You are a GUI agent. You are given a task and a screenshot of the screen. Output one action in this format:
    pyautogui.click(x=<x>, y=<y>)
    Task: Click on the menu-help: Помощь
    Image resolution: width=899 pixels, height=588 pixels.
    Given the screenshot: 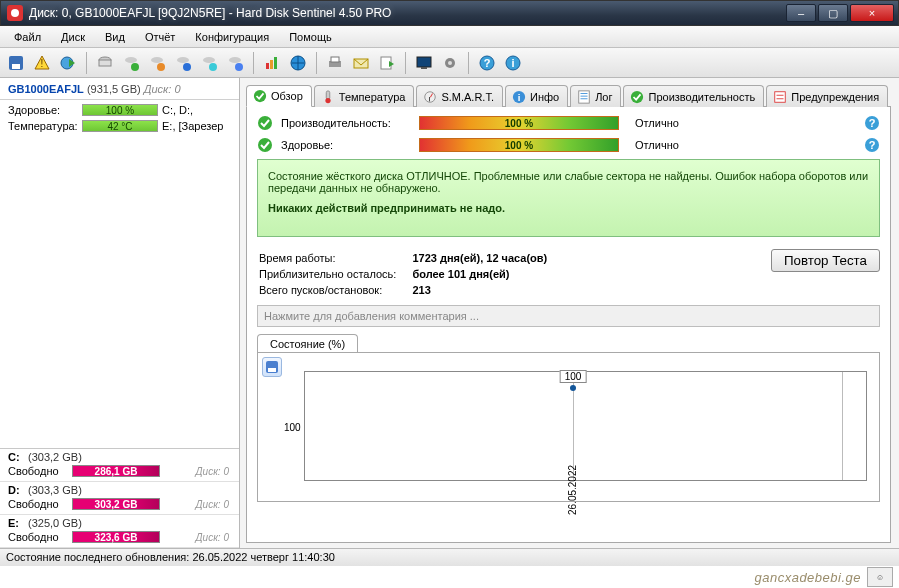 What is the action you would take?
    pyautogui.click(x=310, y=37)
    